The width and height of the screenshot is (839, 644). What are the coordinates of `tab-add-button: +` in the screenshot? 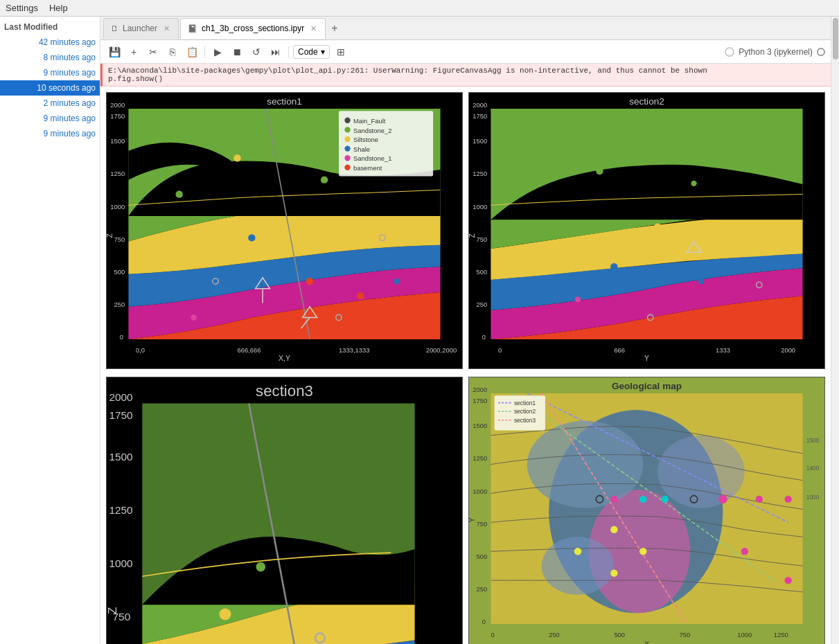 It's located at (334, 28).